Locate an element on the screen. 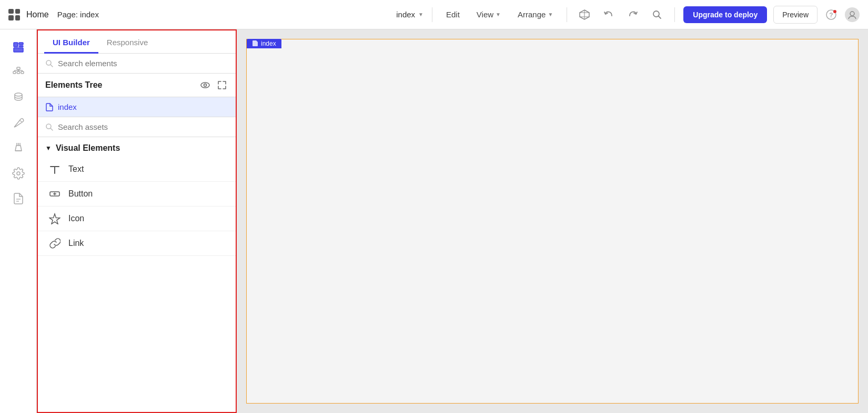 Image resolution: width=868 pixels, height=413 pixels. button-icon is located at coordinates (55, 194).